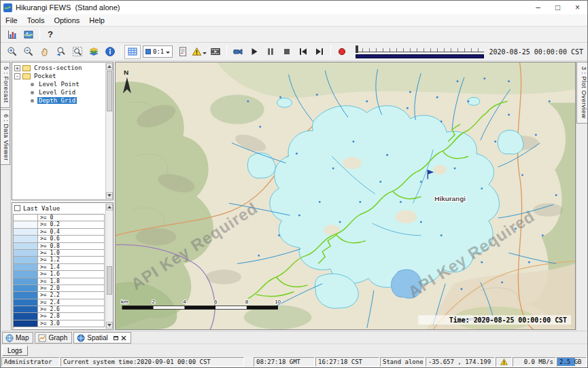 Image resolution: width=588 pixels, height=368 pixels. I want to click on report-button, so click(183, 52).